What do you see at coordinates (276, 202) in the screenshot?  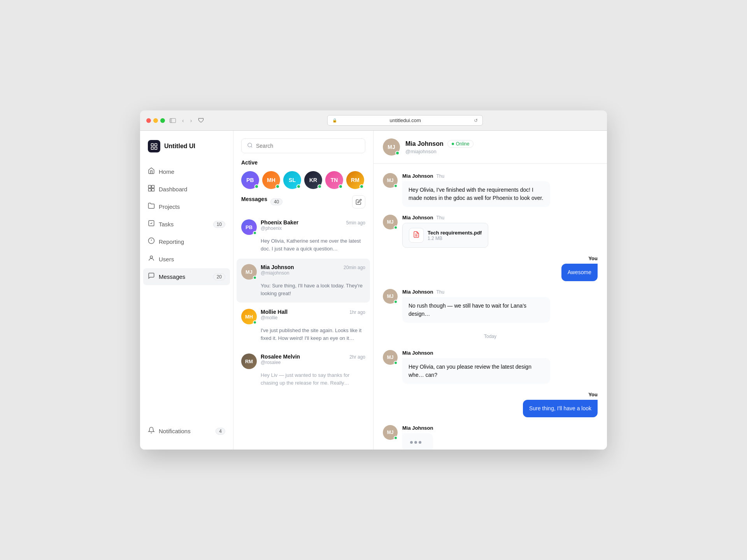 I see `messages-count-badge: 40` at bounding box center [276, 202].